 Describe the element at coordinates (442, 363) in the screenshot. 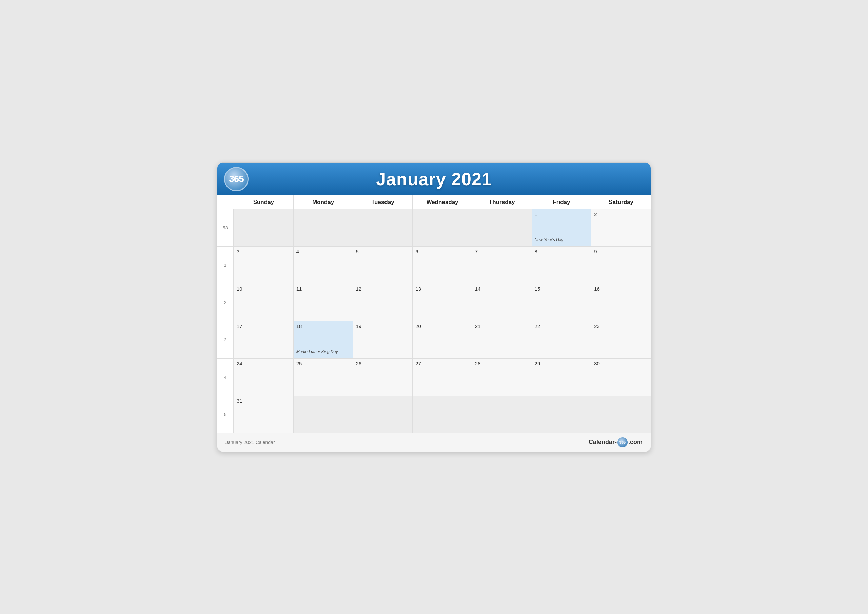

I see `day-number: 27` at that location.